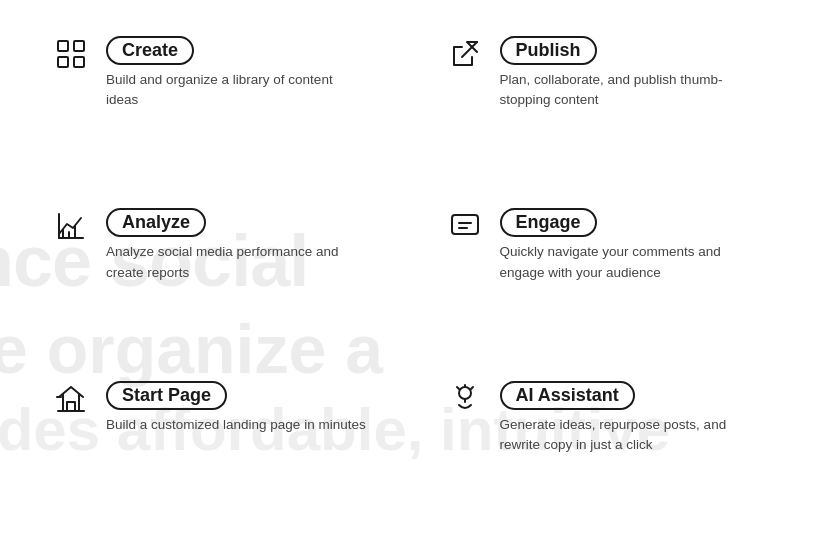 The width and height of the screenshot is (837, 547). What do you see at coordinates (71, 57) in the screenshot?
I see `create-icon` at bounding box center [71, 57].